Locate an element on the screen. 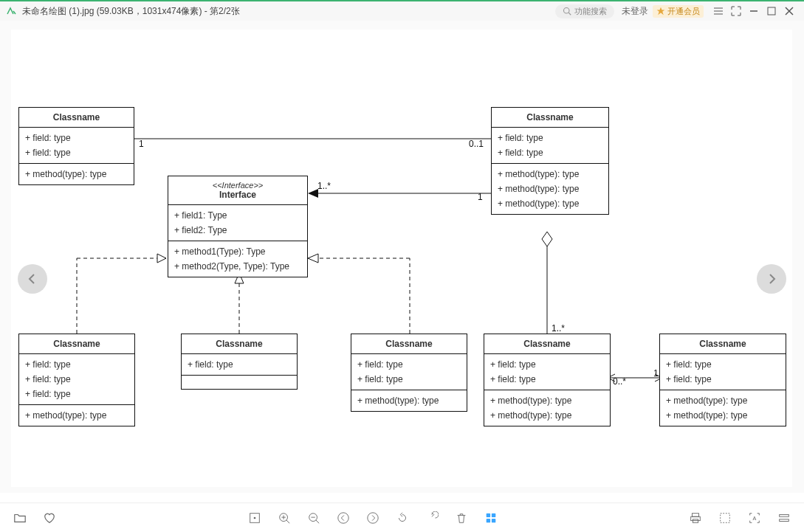 The width and height of the screenshot is (804, 532). class-name: <<Interface>>Interface is located at coordinates (238, 190).